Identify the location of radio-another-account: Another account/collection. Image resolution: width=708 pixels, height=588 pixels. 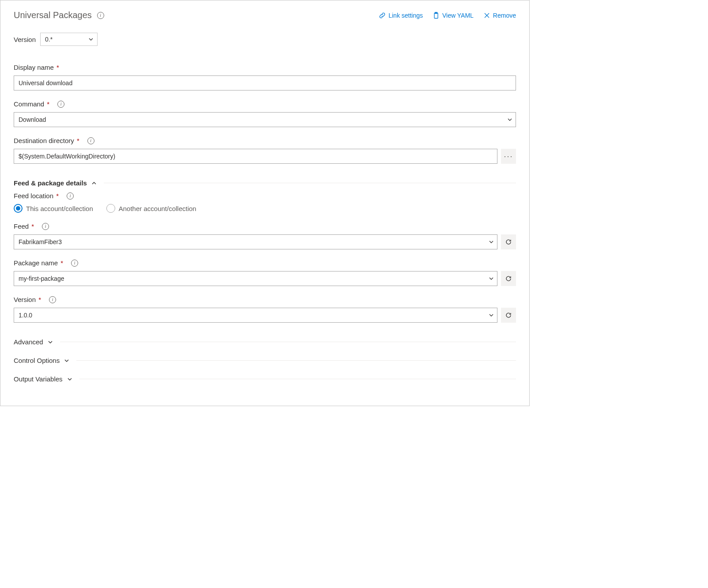
(151, 208).